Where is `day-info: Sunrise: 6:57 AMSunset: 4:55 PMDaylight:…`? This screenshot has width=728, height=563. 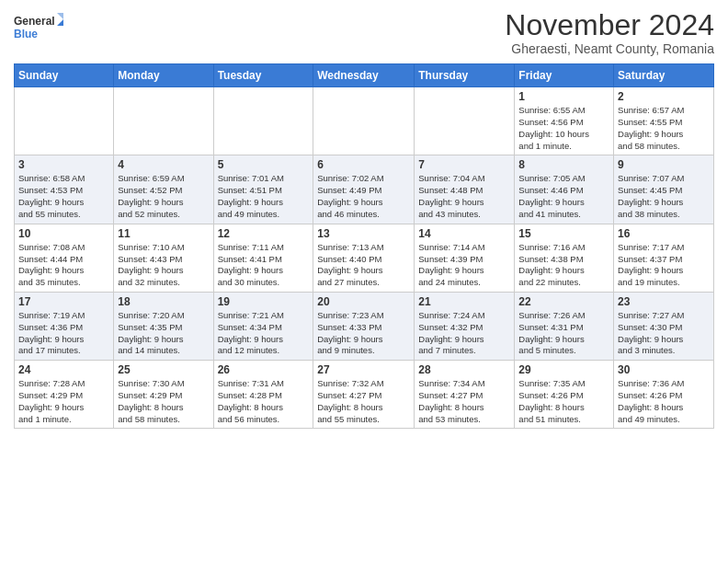 day-info: Sunrise: 6:57 AMSunset: 4:55 PMDaylight:… is located at coordinates (664, 129).